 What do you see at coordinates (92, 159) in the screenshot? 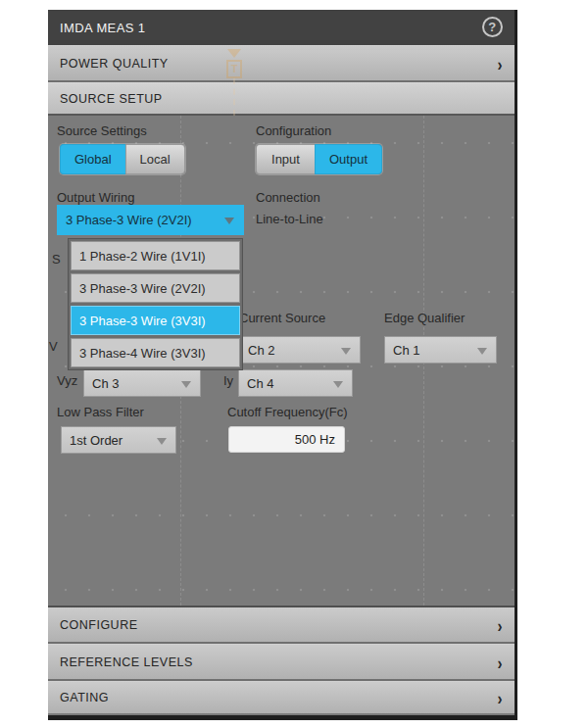
I see `global-button: Global` at bounding box center [92, 159].